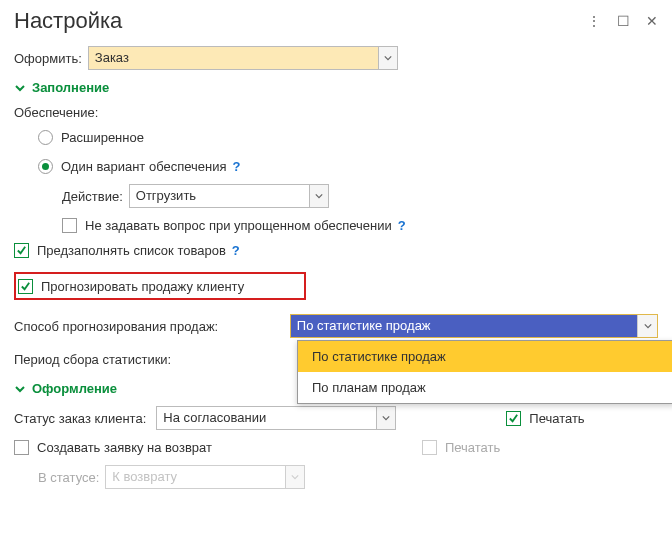 Image resolution: width=672 pixels, height=535 pixels. What do you see at coordinates (56, 112) in the screenshot?
I see `obespechenie-label: Обеспечение:` at bounding box center [56, 112].